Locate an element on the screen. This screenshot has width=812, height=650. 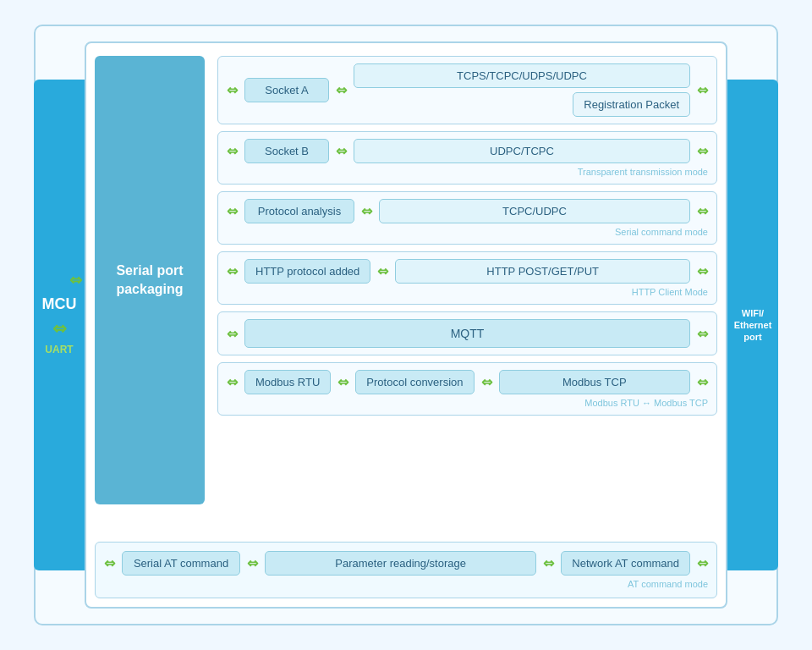
modbus-row: ⇔ Modbus RTU ⇔ Protocol conversion ⇔ Mod… is located at coordinates (467, 383).